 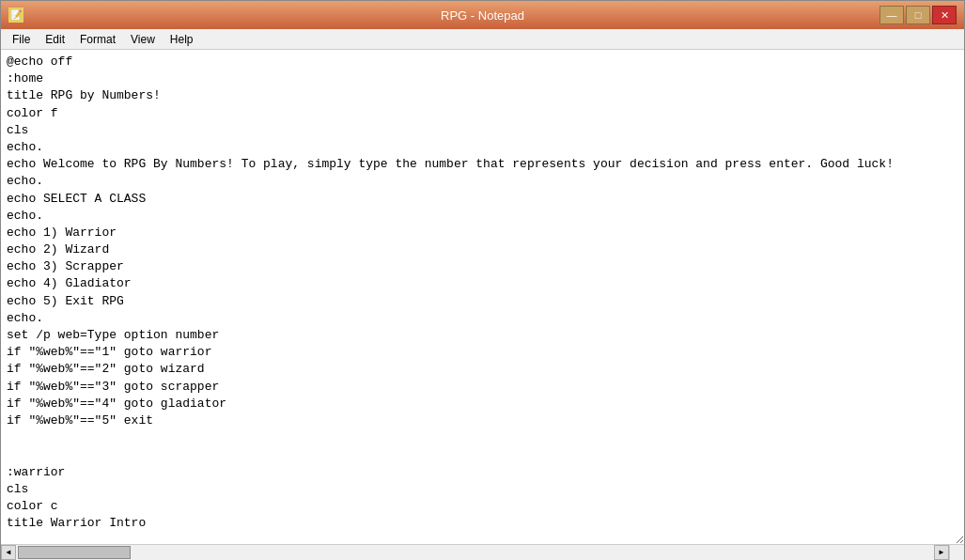 I want to click on close-button: ✕, so click(x=944, y=15).